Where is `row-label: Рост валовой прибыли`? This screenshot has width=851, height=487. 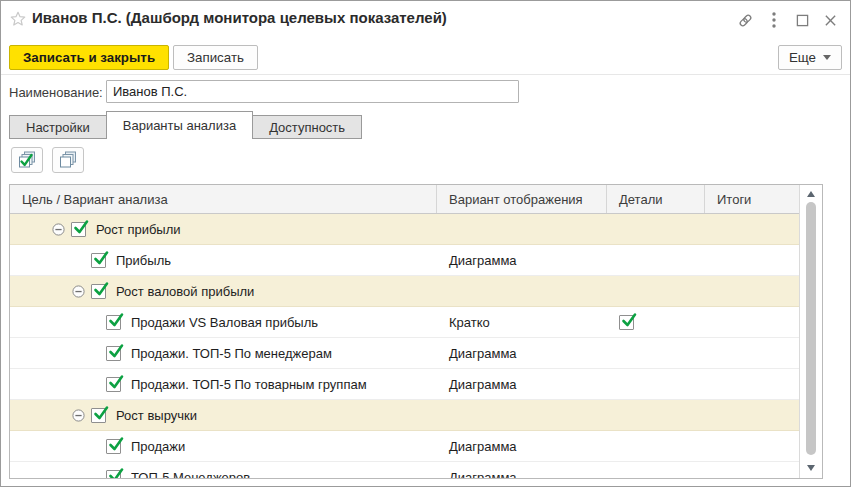
row-label: Рост валовой прибыли is located at coordinates (185, 292).